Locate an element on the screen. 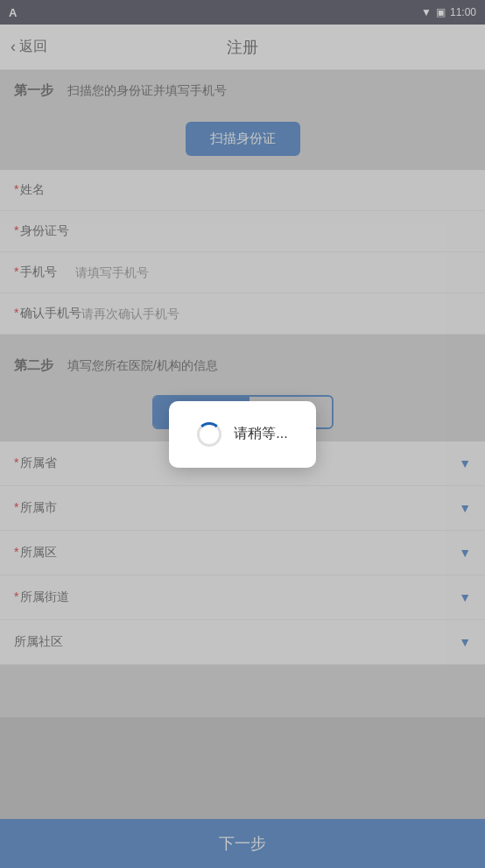 This screenshot has height=868, width=485. loading-box: 请稍等... is located at coordinates (242, 434).